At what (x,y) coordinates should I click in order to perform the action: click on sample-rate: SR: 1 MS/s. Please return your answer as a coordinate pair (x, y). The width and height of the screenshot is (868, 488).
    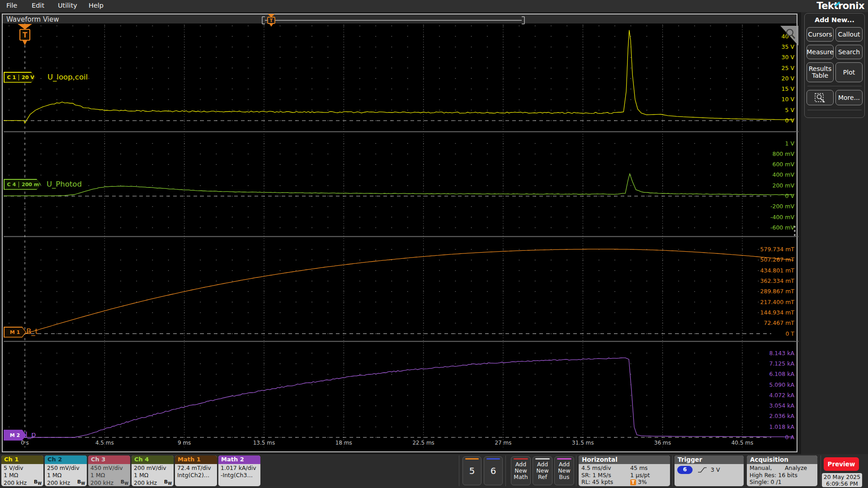
    Looking at the image, I should click on (606, 475).